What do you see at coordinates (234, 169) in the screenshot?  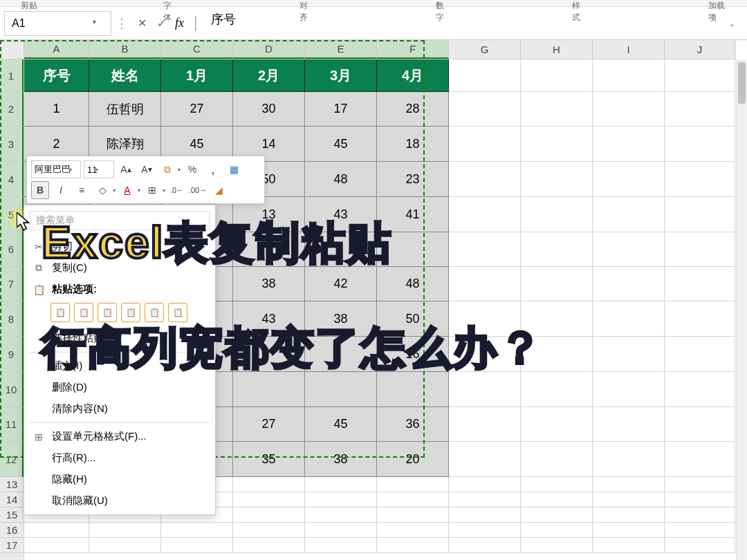 I see `table-format-button: ▦` at bounding box center [234, 169].